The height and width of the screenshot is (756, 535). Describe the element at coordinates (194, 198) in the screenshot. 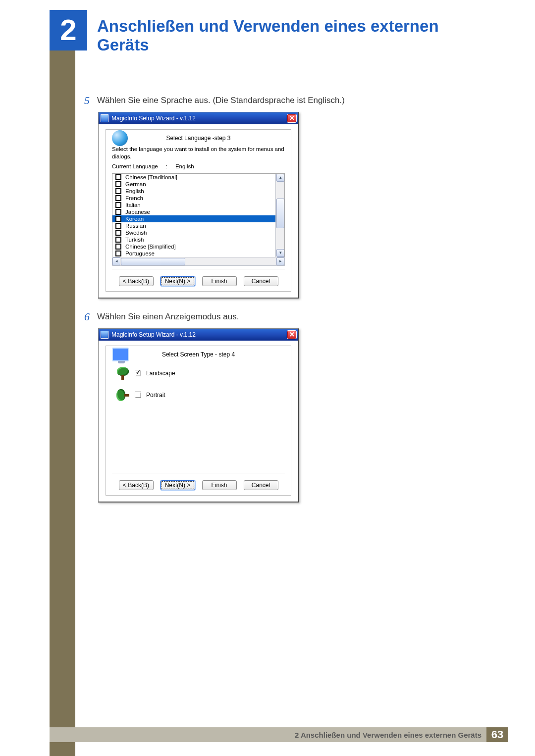

I see `language-item: French` at that location.